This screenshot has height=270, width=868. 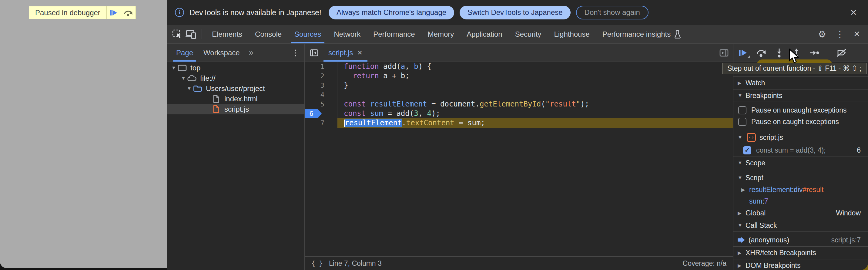 I want to click on step-over-button, so click(x=762, y=53).